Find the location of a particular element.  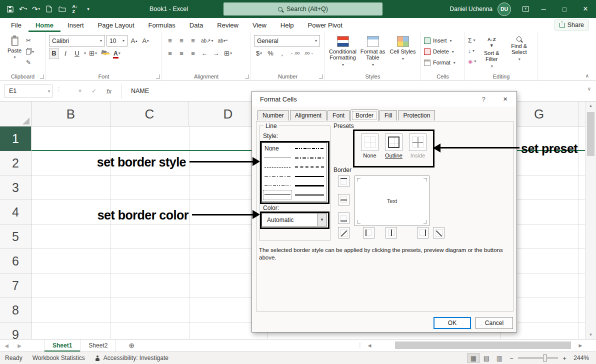

insert-function-icon: fx is located at coordinates (109, 91).